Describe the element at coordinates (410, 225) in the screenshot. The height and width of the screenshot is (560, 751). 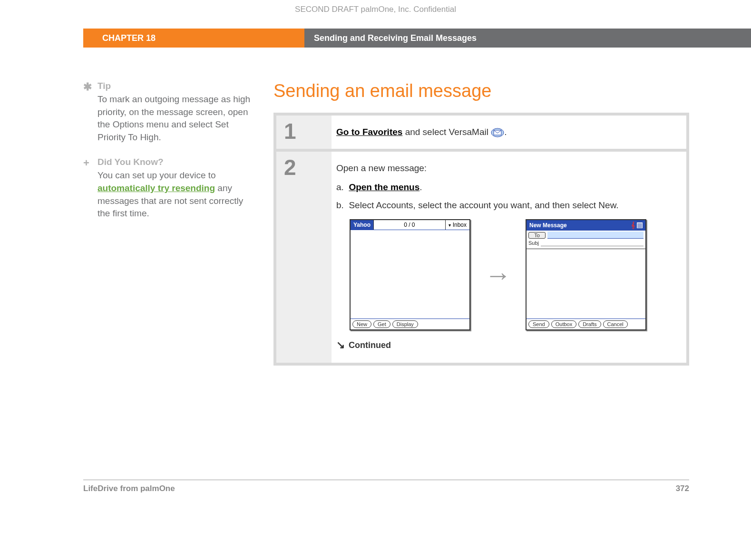
I see `counter-label: 0 / 0` at that location.